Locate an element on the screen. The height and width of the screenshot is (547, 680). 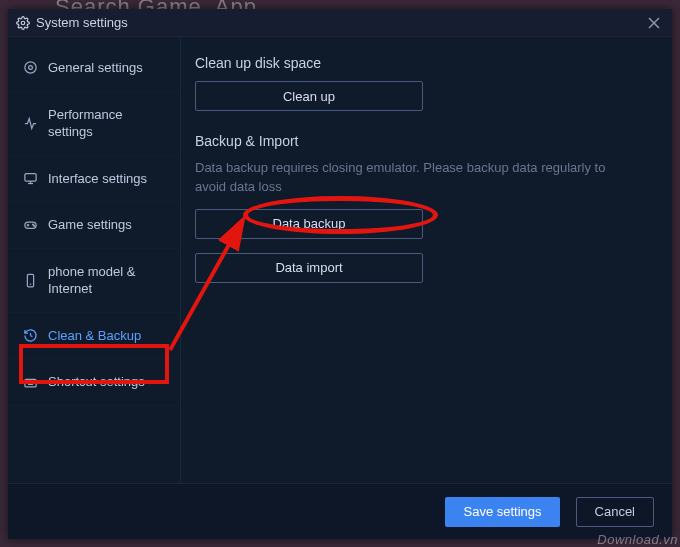
window-title: System settings is located at coordinates (82, 22).